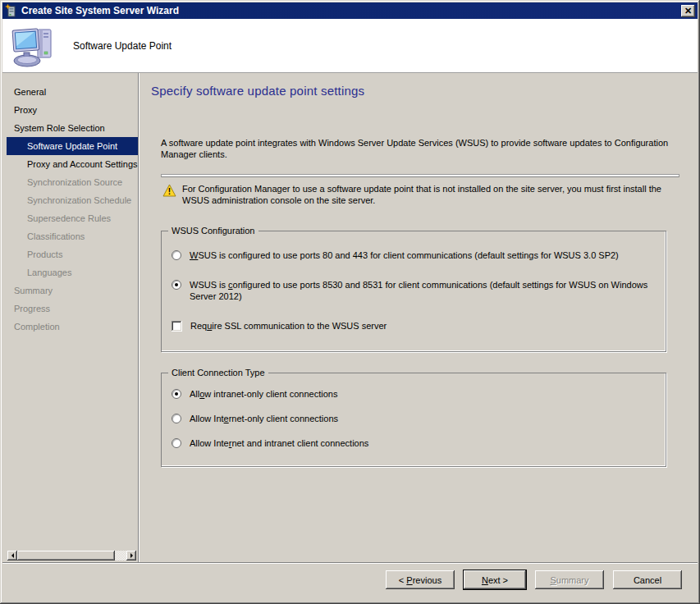  Describe the element at coordinates (271, 394) in the screenshot. I see `label-post: w intranet-only client connections` at that location.